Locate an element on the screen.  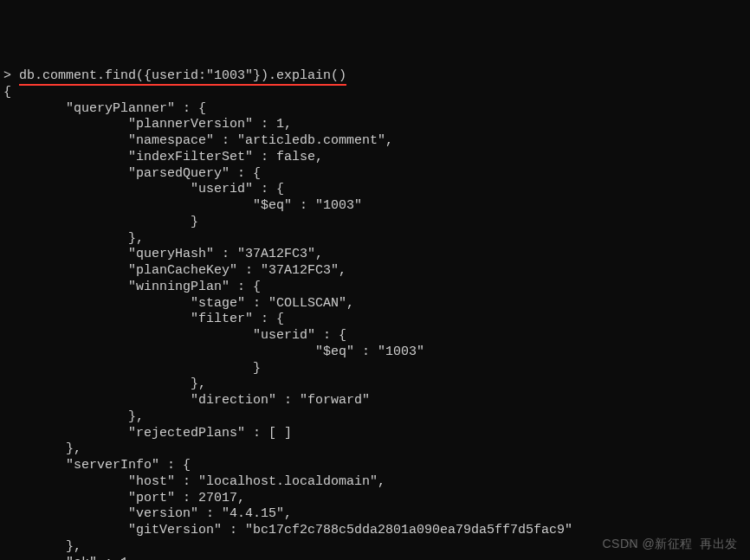
underline-decoration is located at coordinates (183, 85).